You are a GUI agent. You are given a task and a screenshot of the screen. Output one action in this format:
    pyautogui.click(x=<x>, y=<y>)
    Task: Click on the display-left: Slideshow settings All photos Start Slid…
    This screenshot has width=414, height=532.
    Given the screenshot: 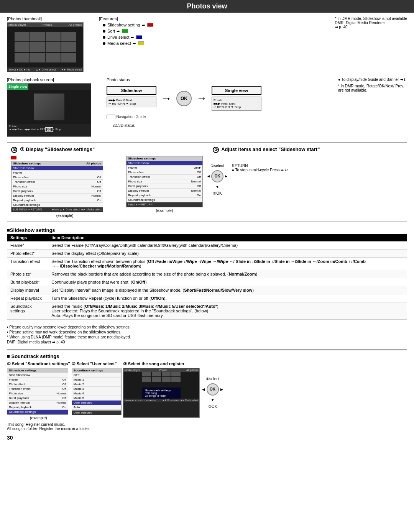 What is the action you would take?
    pyautogui.click(x=65, y=187)
    